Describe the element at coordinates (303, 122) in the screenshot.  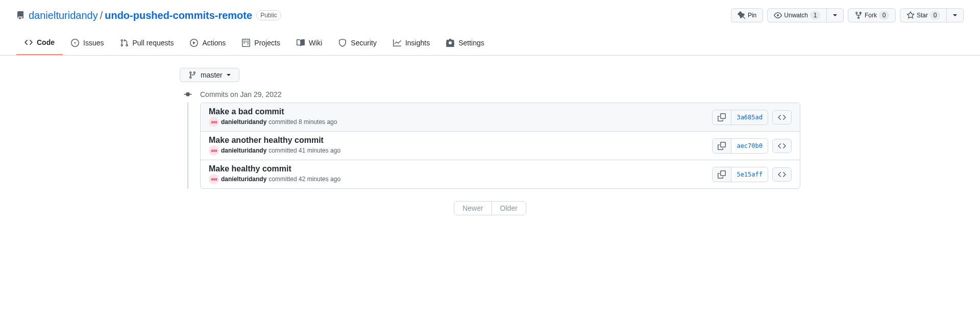
I see `commit-meta: committed 8 minutes ago` at that location.